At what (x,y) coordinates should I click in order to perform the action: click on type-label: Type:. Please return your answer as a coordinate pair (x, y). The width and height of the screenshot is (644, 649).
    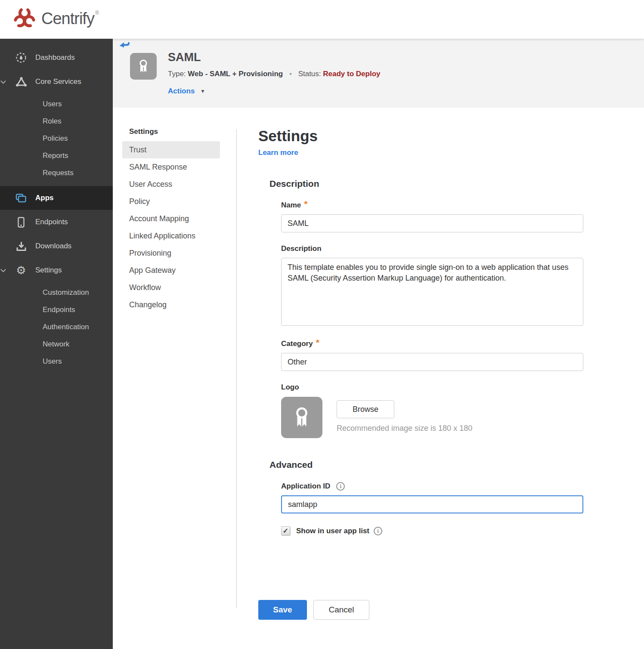
    Looking at the image, I should click on (177, 74).